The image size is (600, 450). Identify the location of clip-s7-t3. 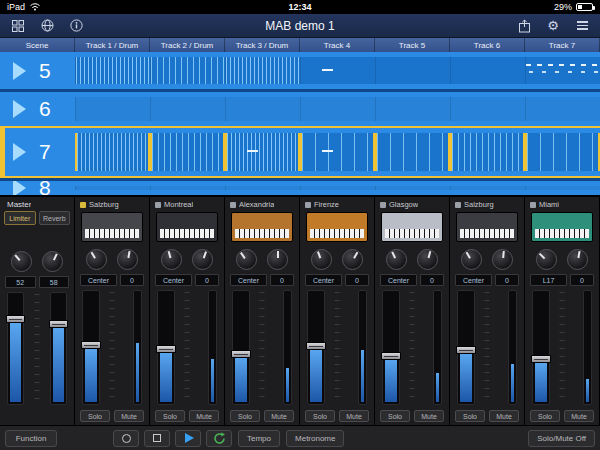
(262, 152).